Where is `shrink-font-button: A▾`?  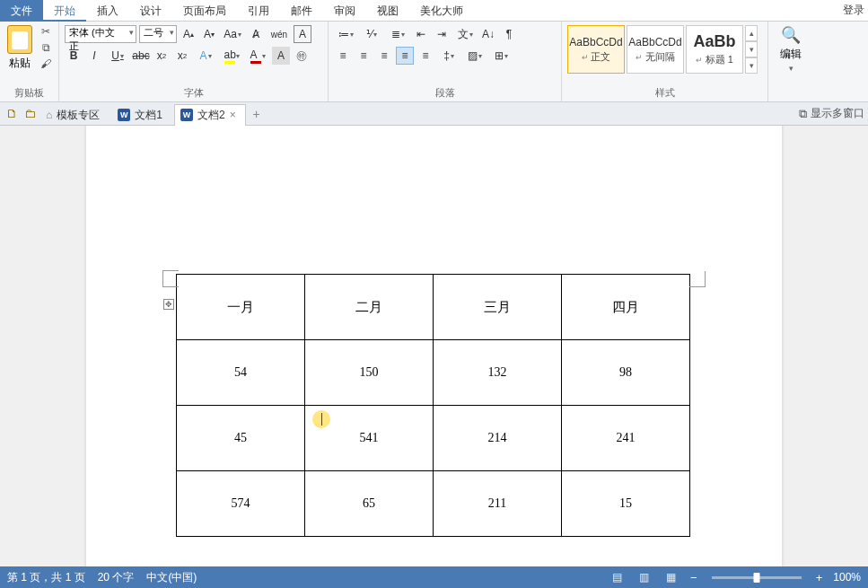
shrink-font-button: A▾ is located at coordinates (209, 34).